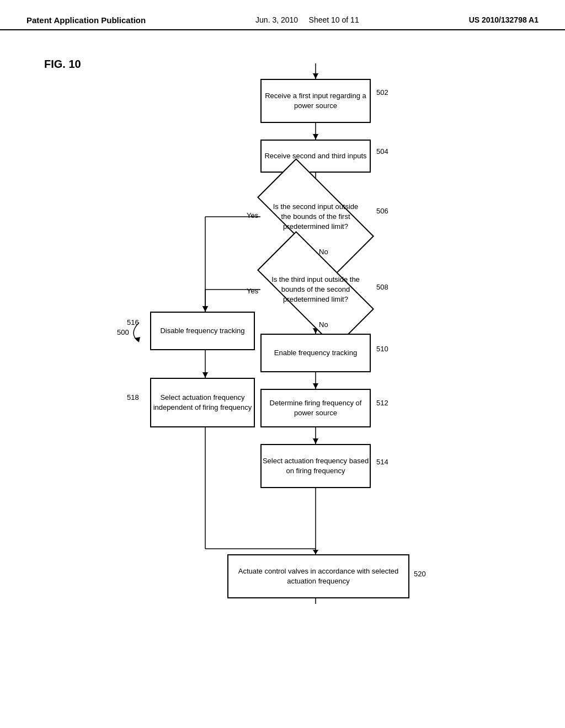 The width and height of the screenshot is (565, 728). I want to click on node-514: Select actuation frequency based on firi…, so click(316, 466).